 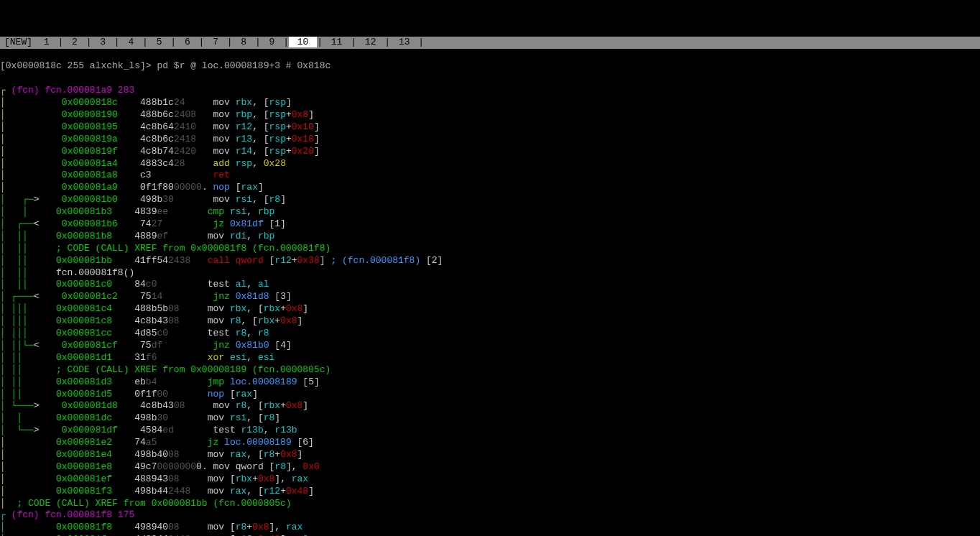 I want to click on hex-bytes: 488b6c2408, so click(x=168, y=115).